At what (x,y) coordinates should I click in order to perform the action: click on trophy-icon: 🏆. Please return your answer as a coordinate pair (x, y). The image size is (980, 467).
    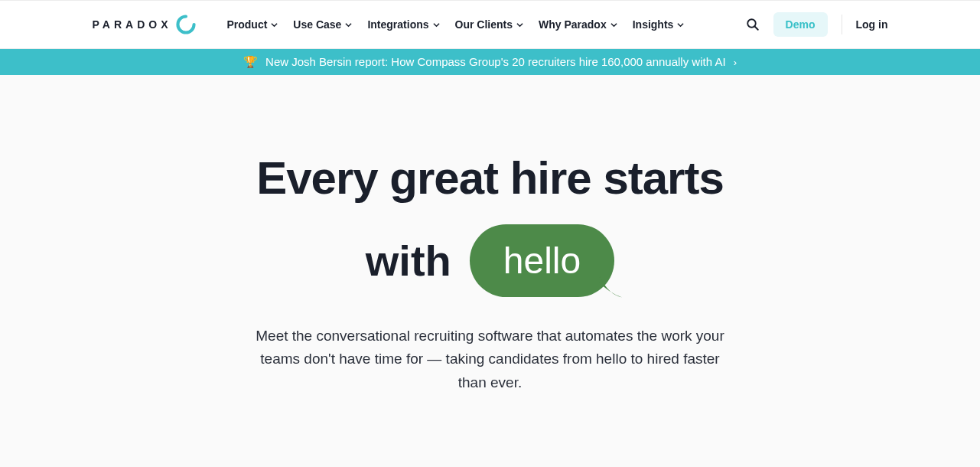
    Looking at the image, I should click on (251, 61).